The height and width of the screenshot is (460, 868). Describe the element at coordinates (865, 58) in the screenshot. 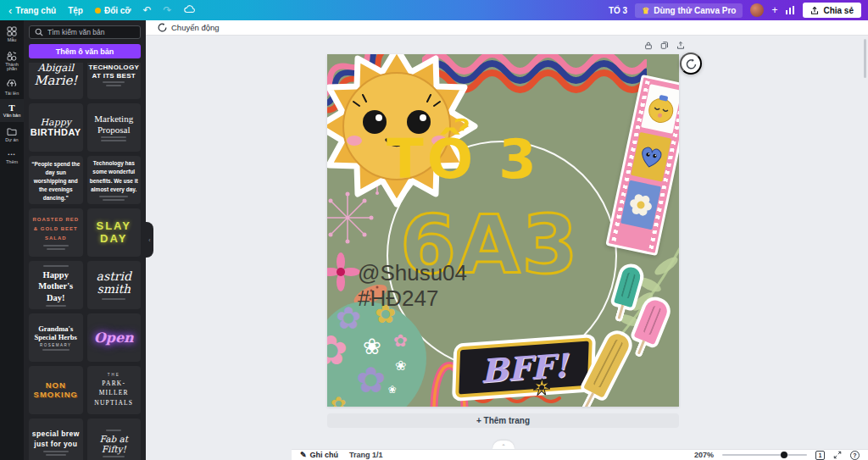

I see `vertical-scrollbar` at that location.